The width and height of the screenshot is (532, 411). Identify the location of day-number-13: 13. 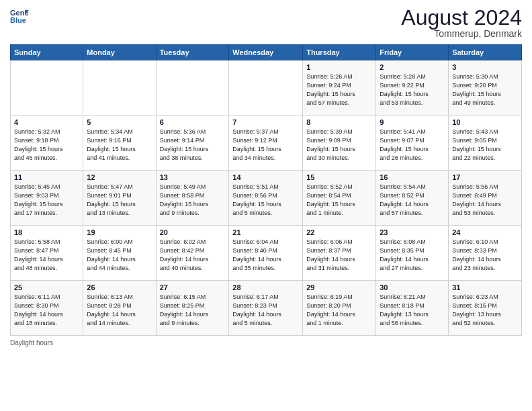
(193, 177).